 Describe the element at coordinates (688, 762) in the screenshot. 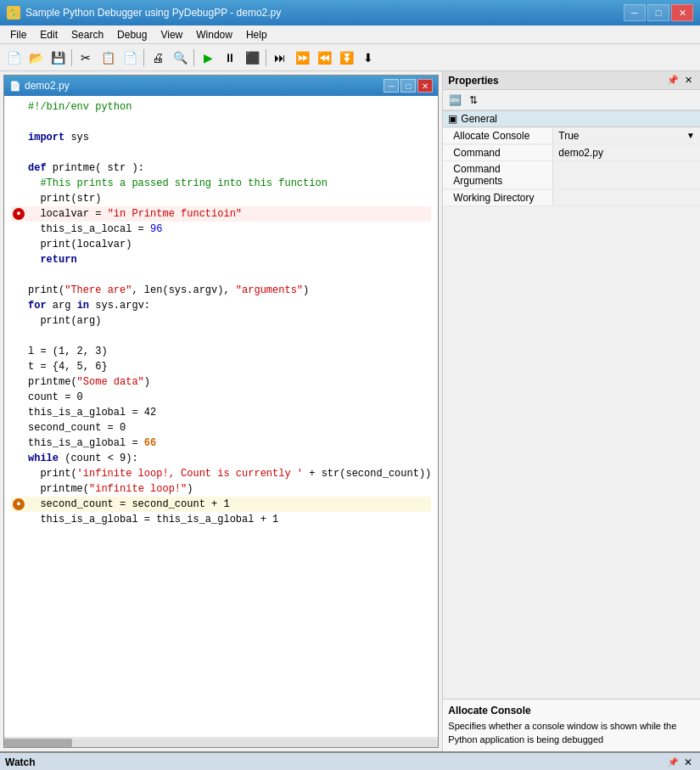

I see `watch-close-btn: ✕` at that location.